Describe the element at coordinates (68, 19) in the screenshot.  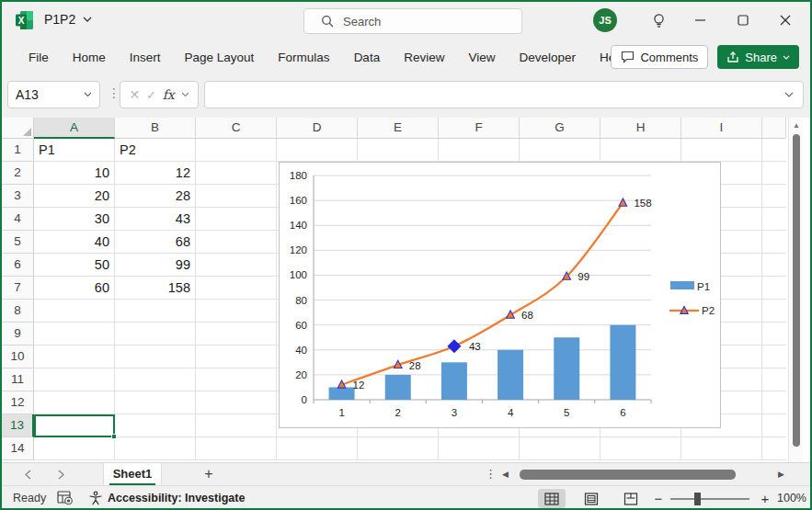
I see `document-title: P1P2` at that location.